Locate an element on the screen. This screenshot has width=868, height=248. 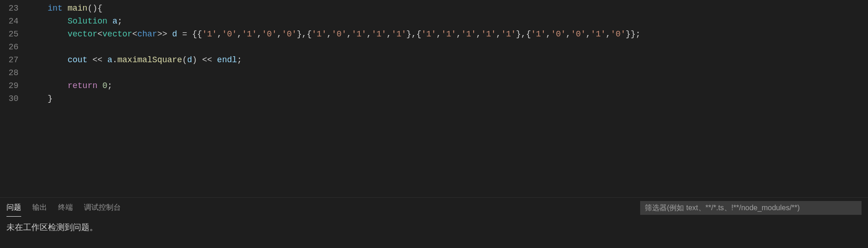
line-number: 27 is located at coordinates (9, 60).